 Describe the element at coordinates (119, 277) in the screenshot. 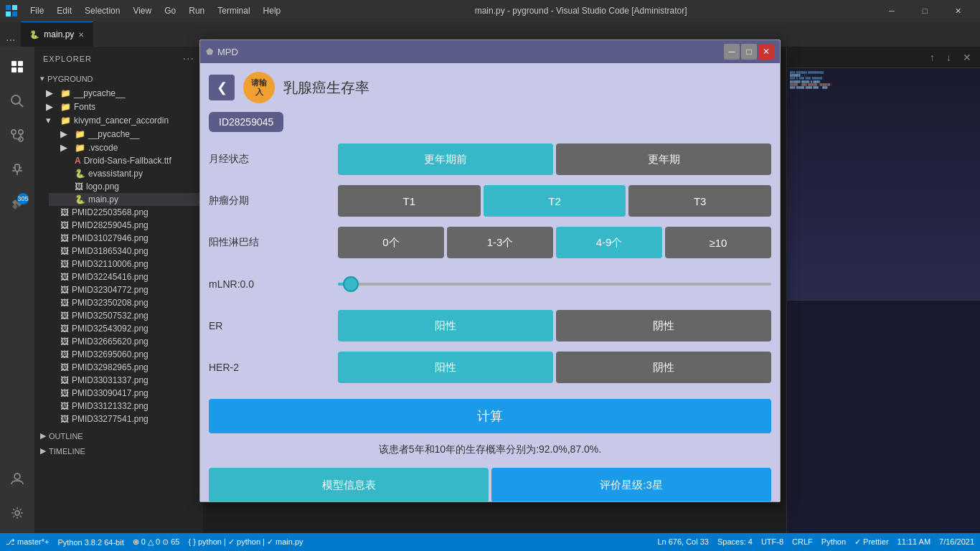

I see `tree-item-pmid6: 🖼 PMID32245416.png` at that location.